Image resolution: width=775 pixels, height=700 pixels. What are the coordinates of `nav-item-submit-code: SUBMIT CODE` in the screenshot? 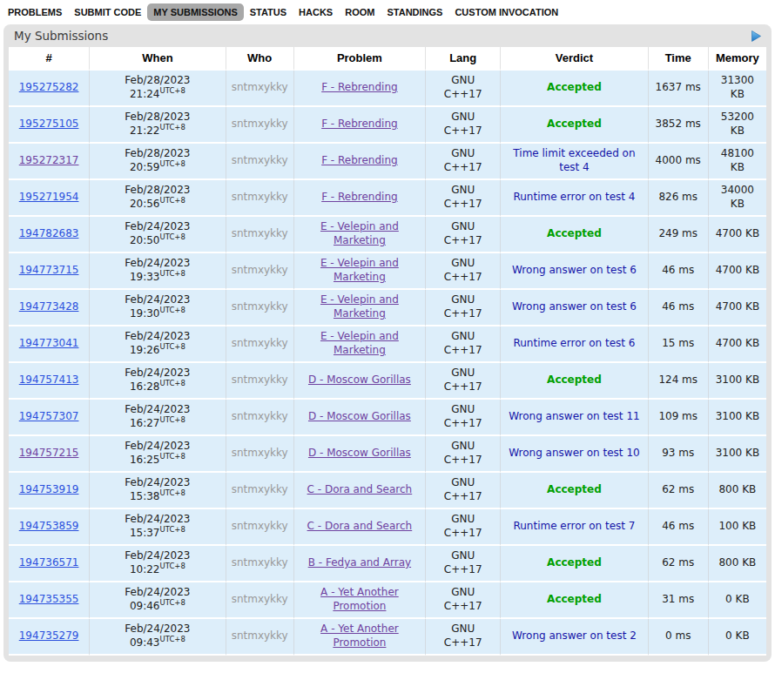 It's located at (108, 12).